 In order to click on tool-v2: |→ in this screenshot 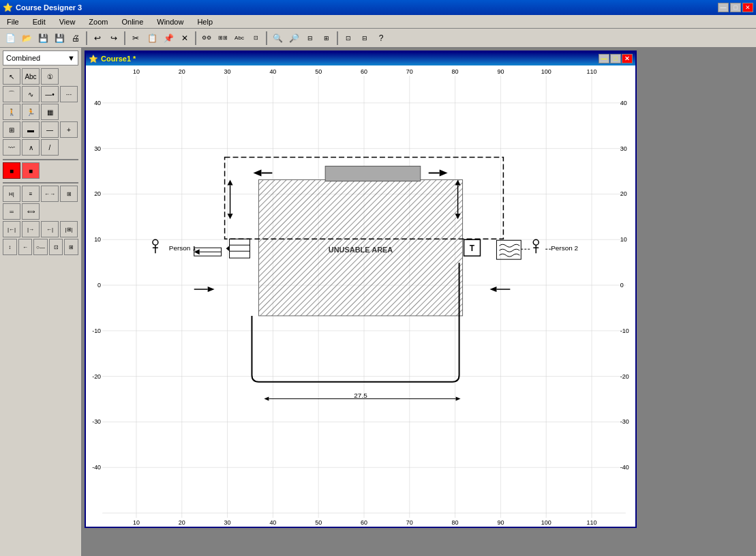, I will do `click(31, 229)`.